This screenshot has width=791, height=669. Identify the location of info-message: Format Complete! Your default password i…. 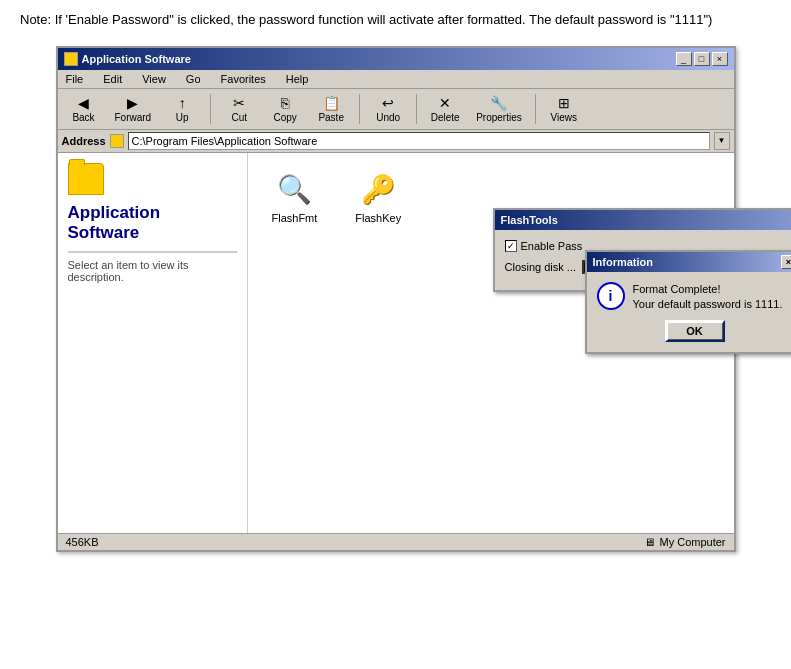
(708, 298).